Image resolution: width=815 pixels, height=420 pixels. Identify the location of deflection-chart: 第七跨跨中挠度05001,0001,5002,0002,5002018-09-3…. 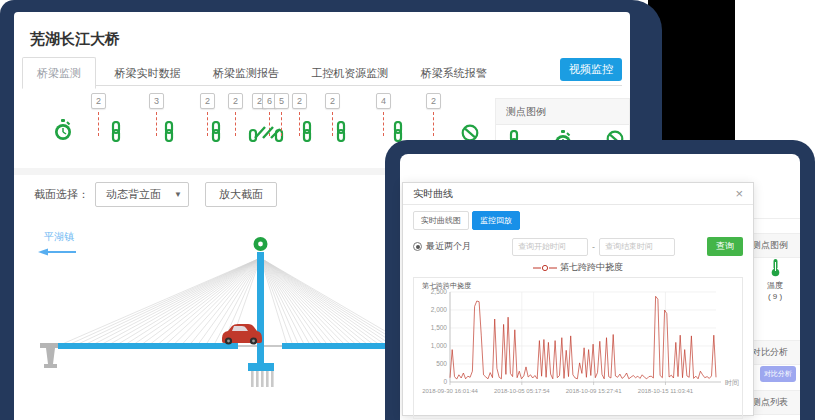
(578, 348).